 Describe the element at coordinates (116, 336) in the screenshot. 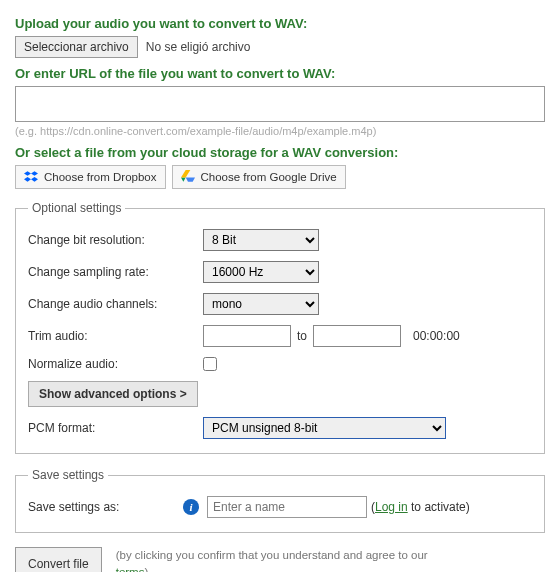

I see `trim-audio-label: Trim audio:` at that location.